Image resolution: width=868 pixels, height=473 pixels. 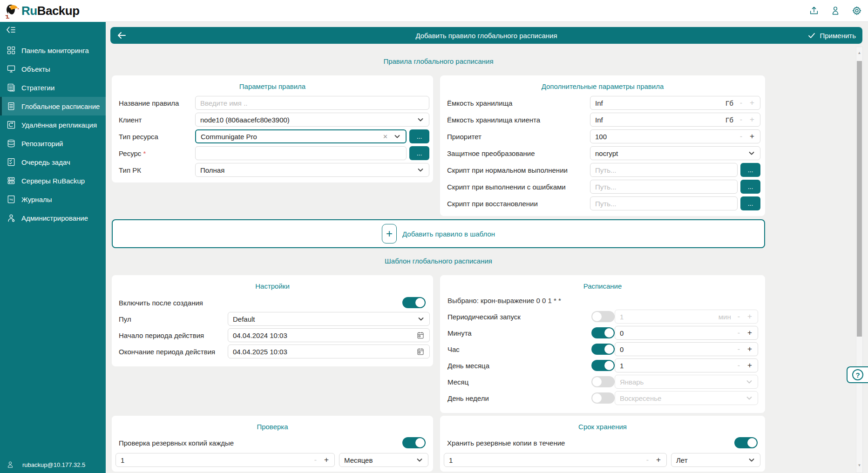 What do you see at coordinates (301, 153) in the screenshot?
I see `resource-input` at bounding box center [301, 153].